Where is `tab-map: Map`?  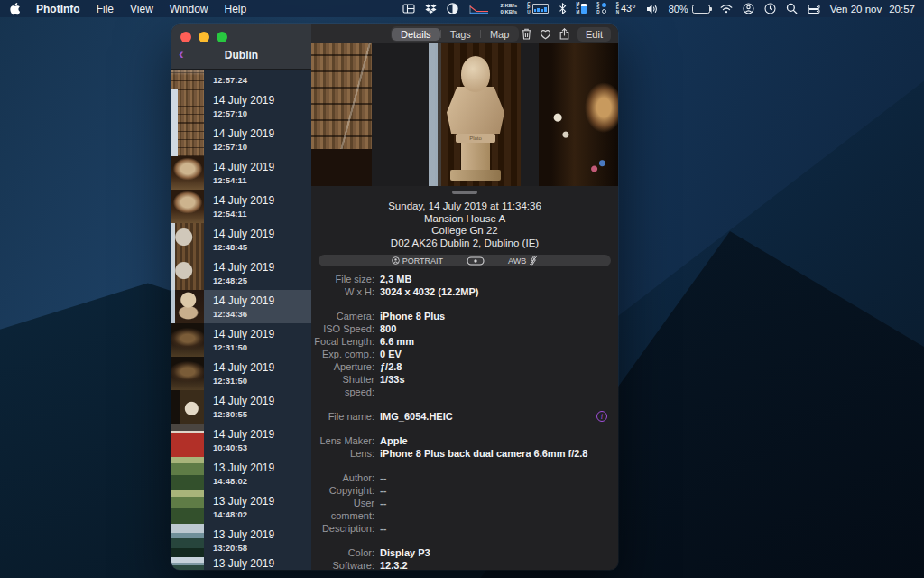
tab-map: Map is located at coordinates (500, 34).